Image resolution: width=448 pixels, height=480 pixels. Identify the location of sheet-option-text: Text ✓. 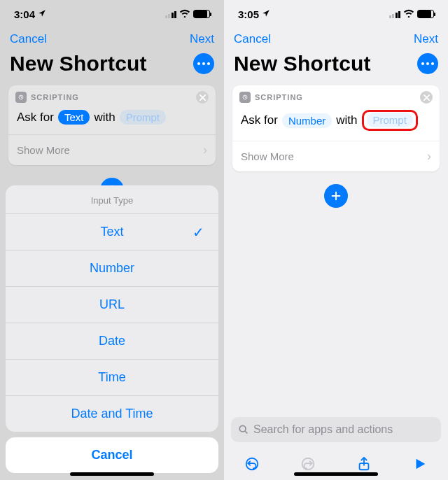
(112, 232).